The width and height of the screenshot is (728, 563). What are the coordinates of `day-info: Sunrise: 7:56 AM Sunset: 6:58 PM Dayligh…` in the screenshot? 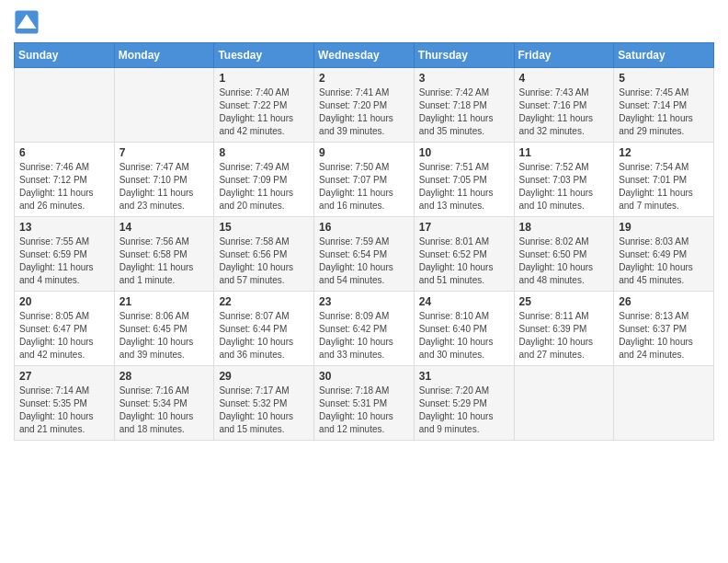 It's located at (165, 261).